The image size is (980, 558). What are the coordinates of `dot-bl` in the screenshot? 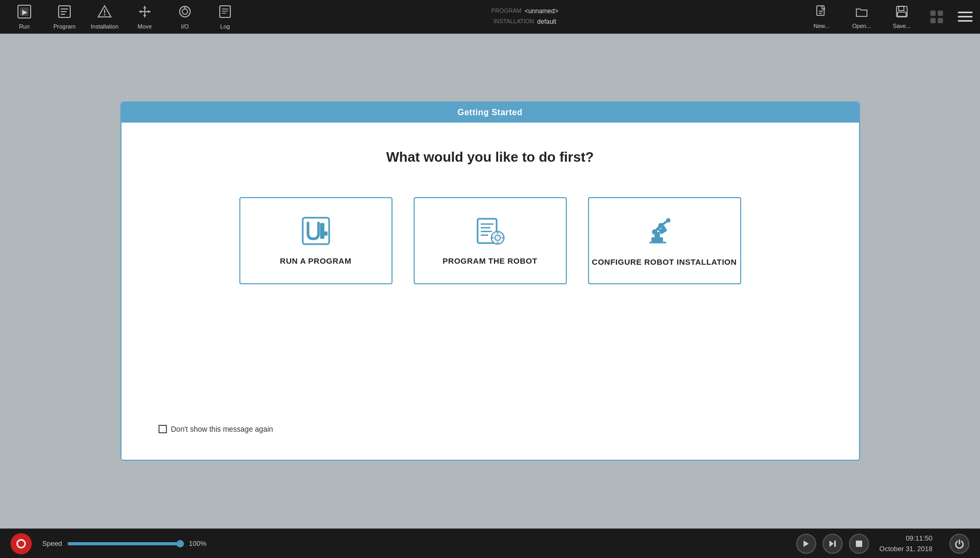 It's located at (933, 21).